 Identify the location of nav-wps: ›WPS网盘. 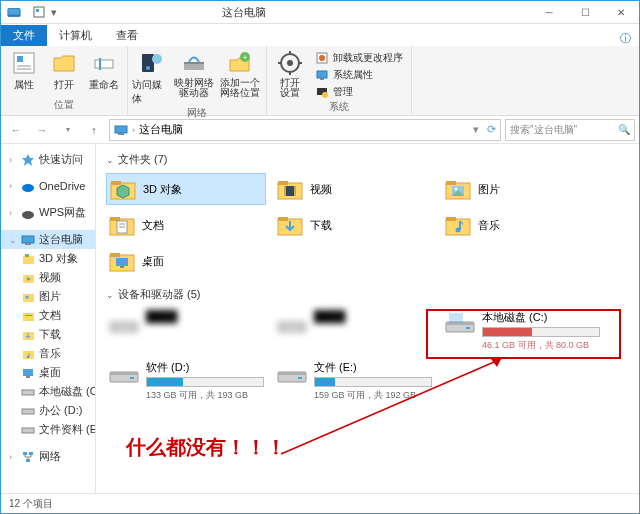
(48, 212).